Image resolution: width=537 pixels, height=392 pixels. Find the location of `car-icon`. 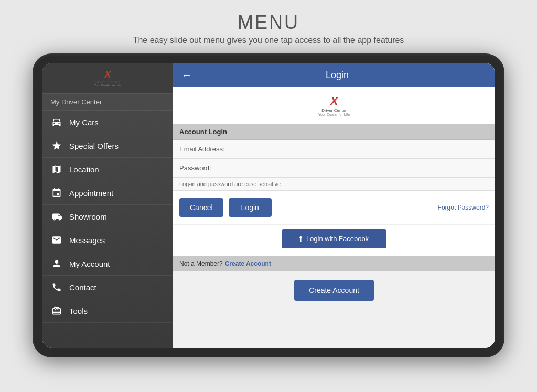

car-icon is located at coordinates (57, 122).